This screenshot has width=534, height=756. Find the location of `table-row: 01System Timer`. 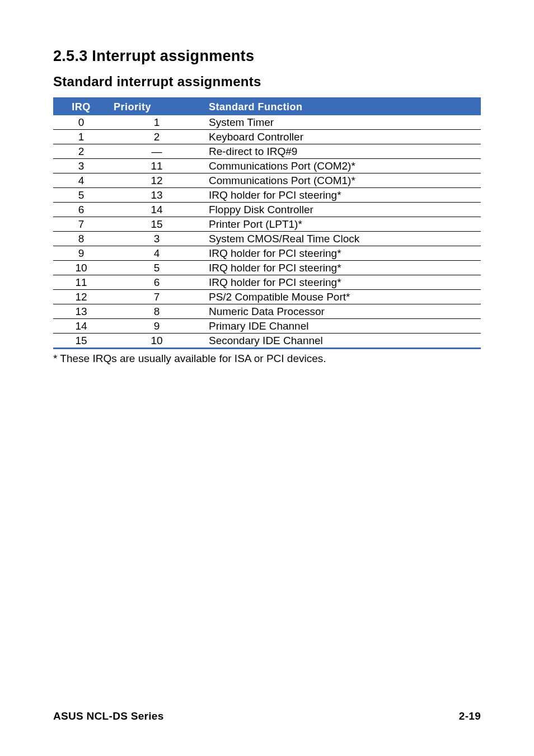

table-row: 01System Timer is located at coordinates (267, 123).